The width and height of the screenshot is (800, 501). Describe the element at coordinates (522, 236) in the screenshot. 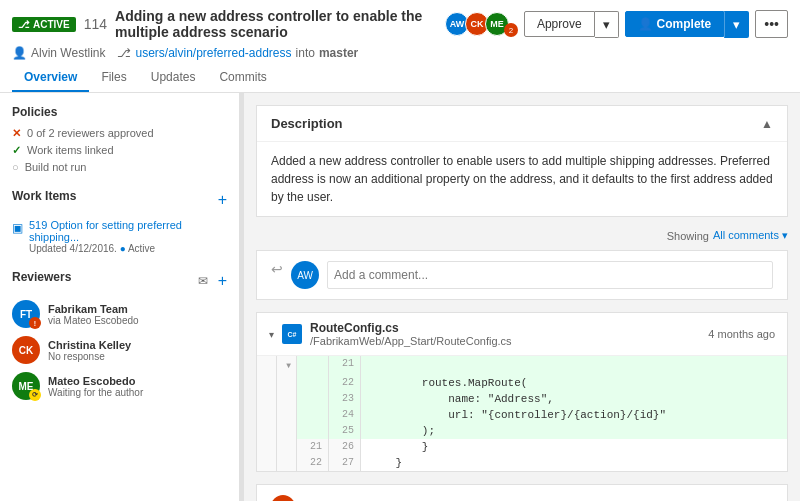

I see `comments-filter: Showing All comments ▾` at that location.